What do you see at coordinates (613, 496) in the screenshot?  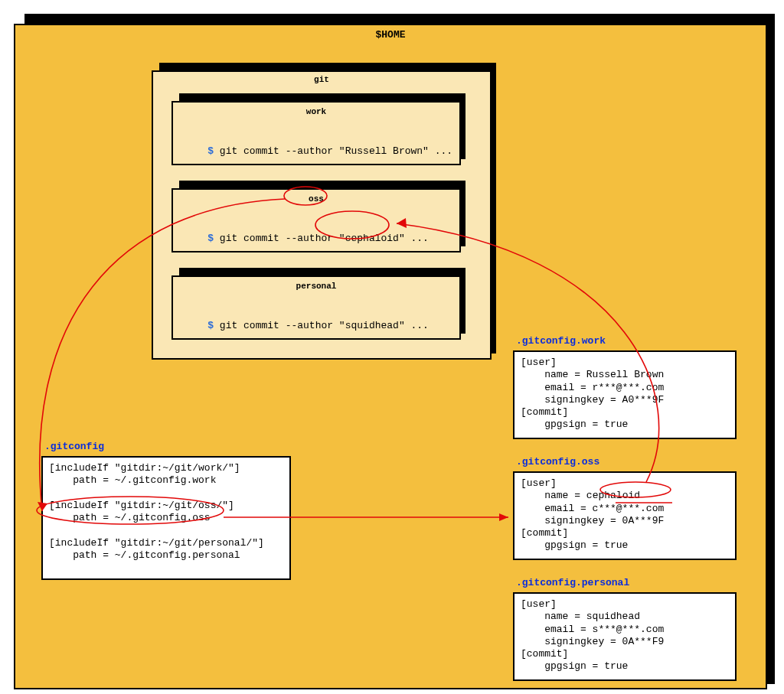 I see `gitconfig-oss-body-author: cephaloid` at bounding box center [613, 496].